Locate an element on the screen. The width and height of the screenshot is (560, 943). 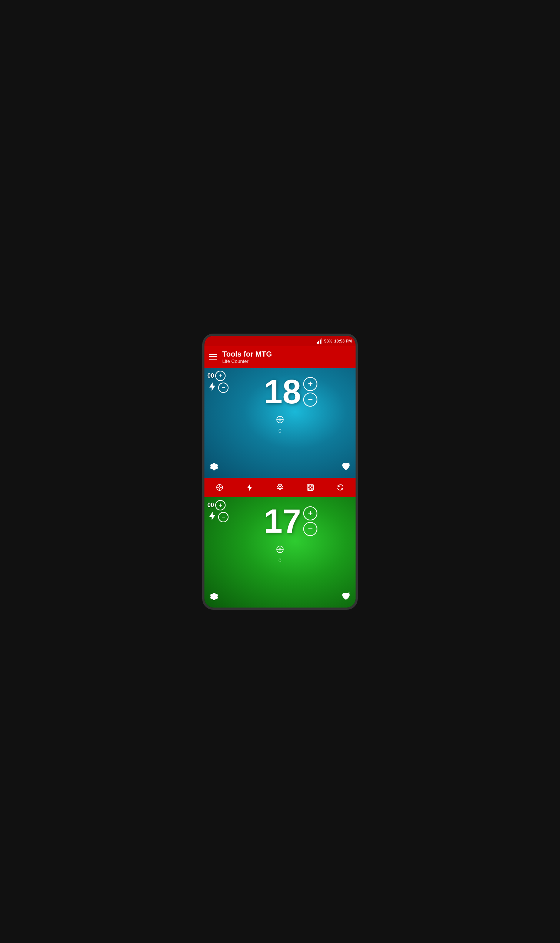
menu-button is located at coordinates (213, 357).